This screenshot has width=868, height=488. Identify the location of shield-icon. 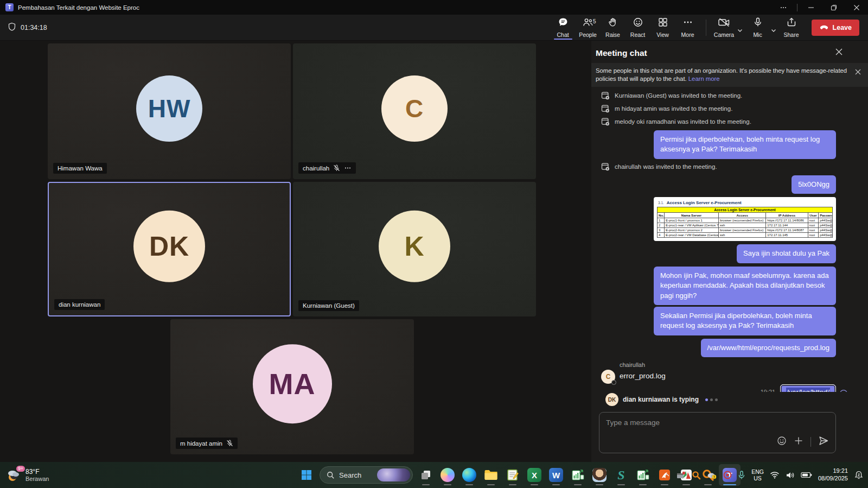
(12, 28).